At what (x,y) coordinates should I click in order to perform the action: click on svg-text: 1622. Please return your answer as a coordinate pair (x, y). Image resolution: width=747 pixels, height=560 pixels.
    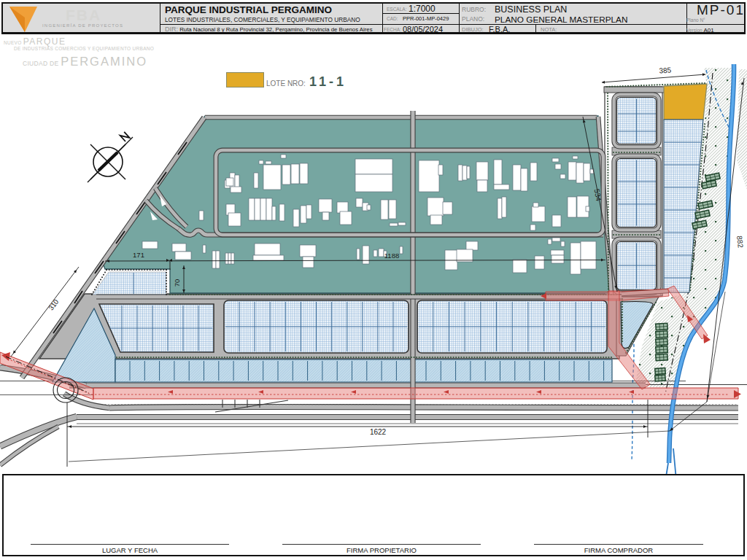
    Looking at the image, I should click on (378, 432).